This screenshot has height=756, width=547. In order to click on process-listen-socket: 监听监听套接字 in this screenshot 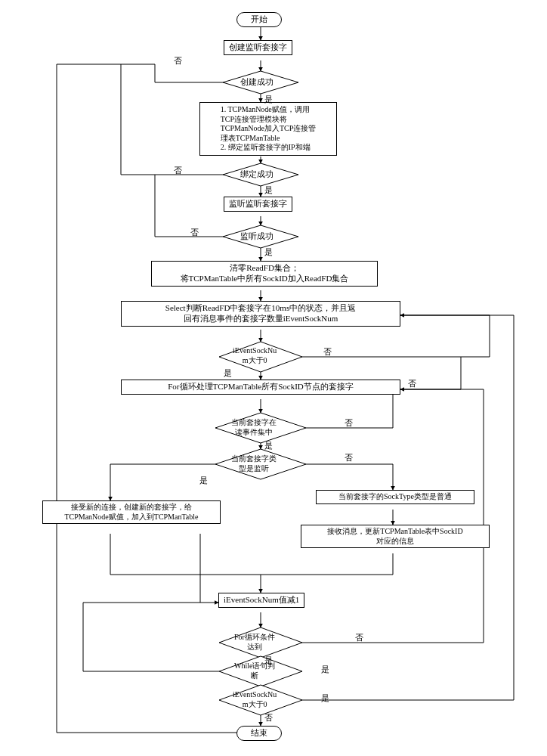, I will do `click(258, 204)`.